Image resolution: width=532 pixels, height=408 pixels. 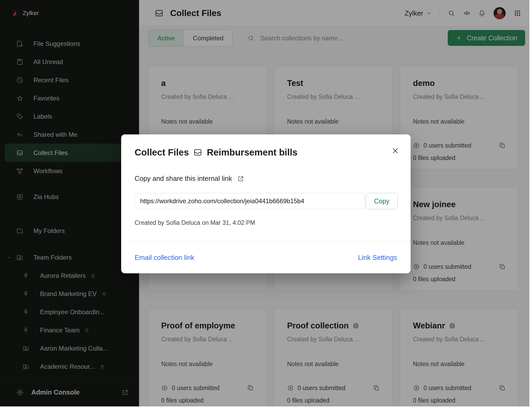 I want to click on collect-files-icon, so click(x=198, y=152).